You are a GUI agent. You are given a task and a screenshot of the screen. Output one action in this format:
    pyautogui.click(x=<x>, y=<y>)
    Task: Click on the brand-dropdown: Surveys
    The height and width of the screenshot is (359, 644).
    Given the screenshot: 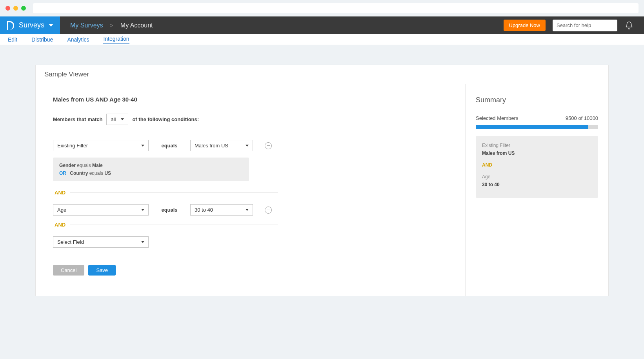 What is the action you would take?
    pyautogui.click(x=30, y=25)
    